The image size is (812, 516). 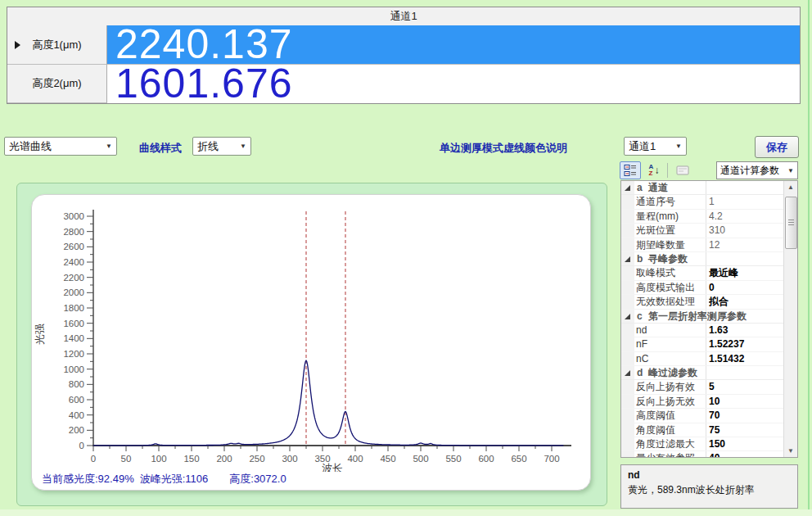 I want to click on table-row: 高度1(μm) 2240.137, so click(x=404, y=45).